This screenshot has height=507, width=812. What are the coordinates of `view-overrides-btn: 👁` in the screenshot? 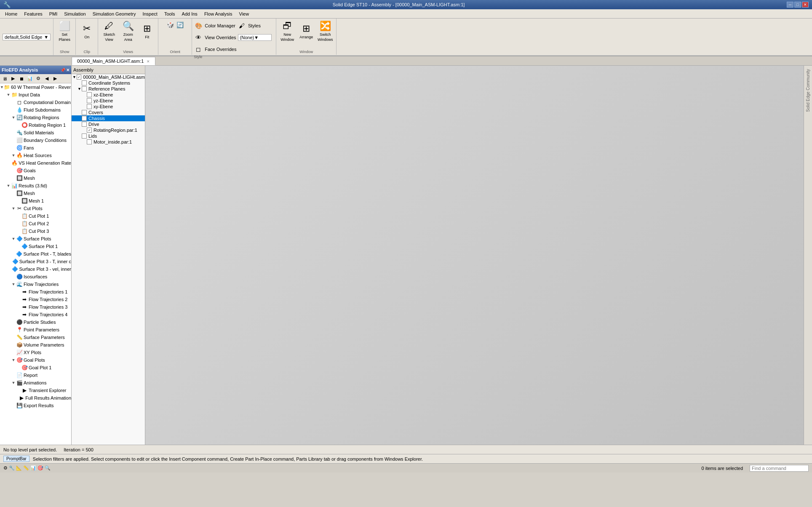 It's located at (198, 37).